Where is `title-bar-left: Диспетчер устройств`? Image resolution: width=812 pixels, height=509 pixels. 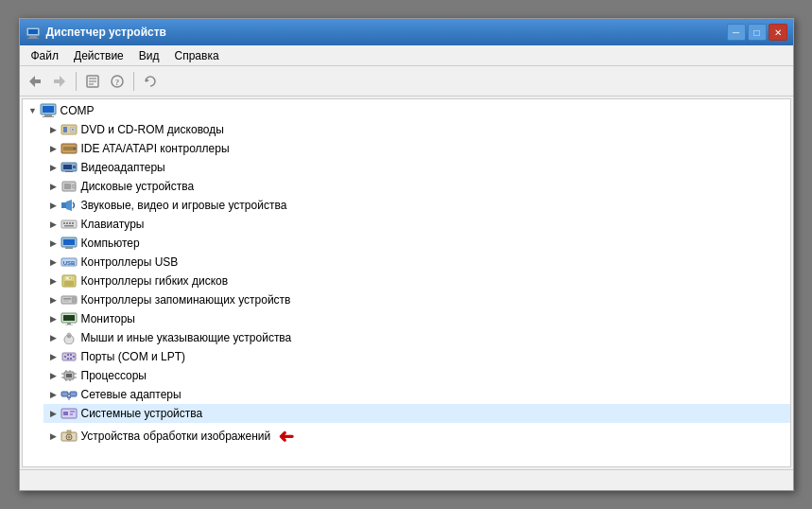
title-bar-left: Диспетчер устройств is located at coordinates (96, 32).